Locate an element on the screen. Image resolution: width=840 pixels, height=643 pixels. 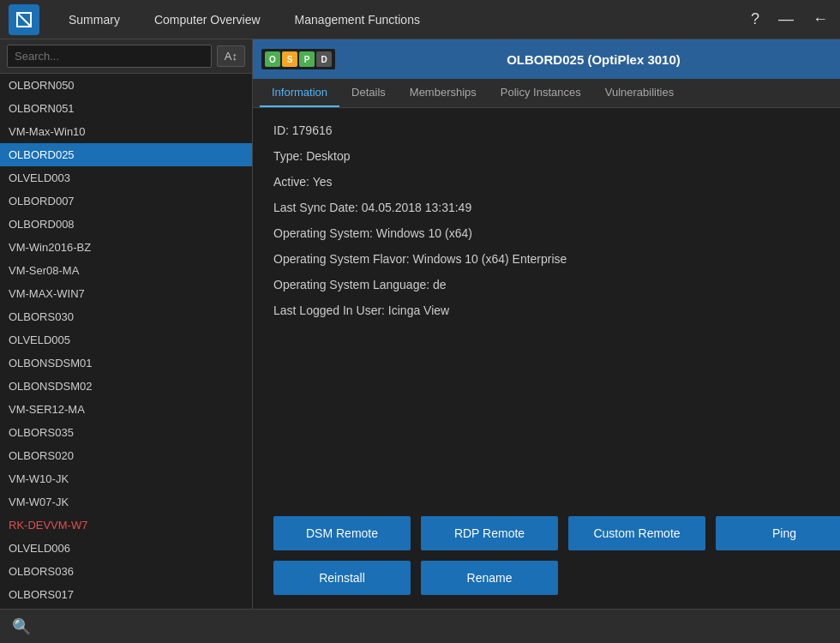
list-item: VM-W07-JK is located at coordinates (126, 502).